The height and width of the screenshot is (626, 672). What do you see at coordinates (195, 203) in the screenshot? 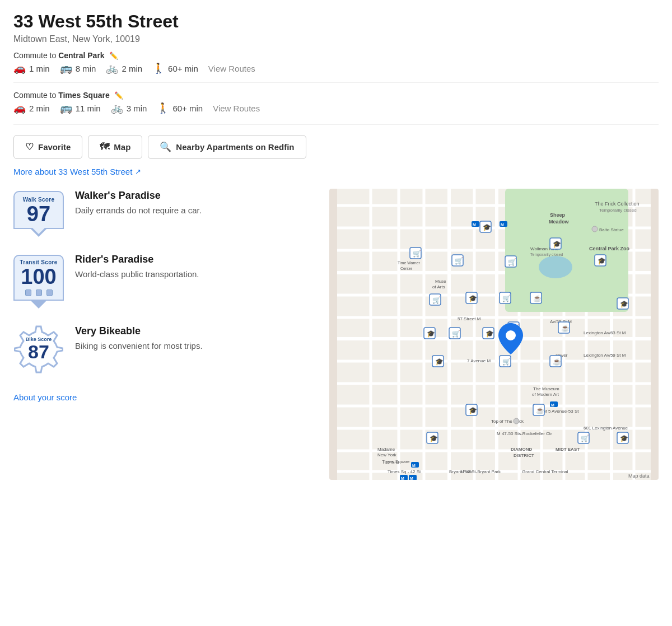
I see `walk-score-desc: Walker's Paradise Daily errands do not r…` at bounding box center [195, 203].